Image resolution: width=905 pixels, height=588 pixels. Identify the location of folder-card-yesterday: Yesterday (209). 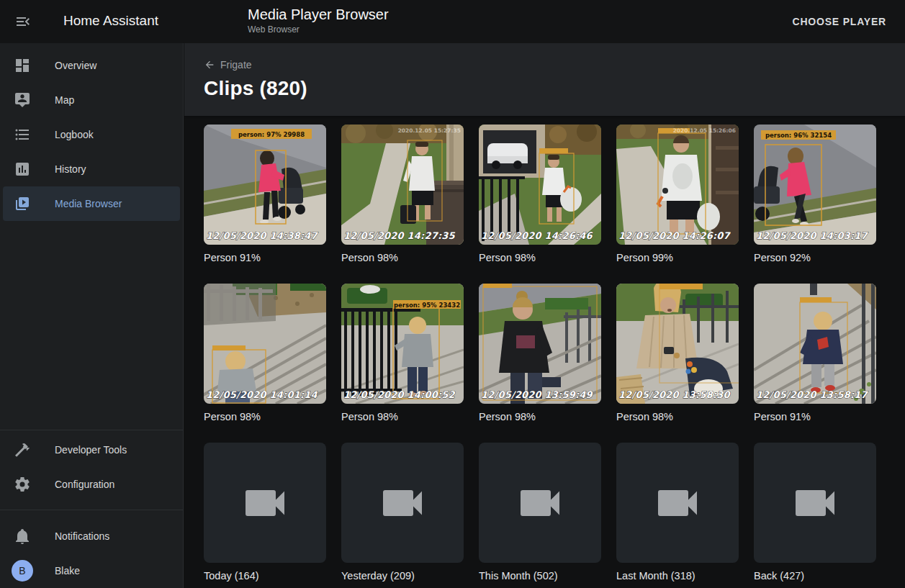
(402, 512).